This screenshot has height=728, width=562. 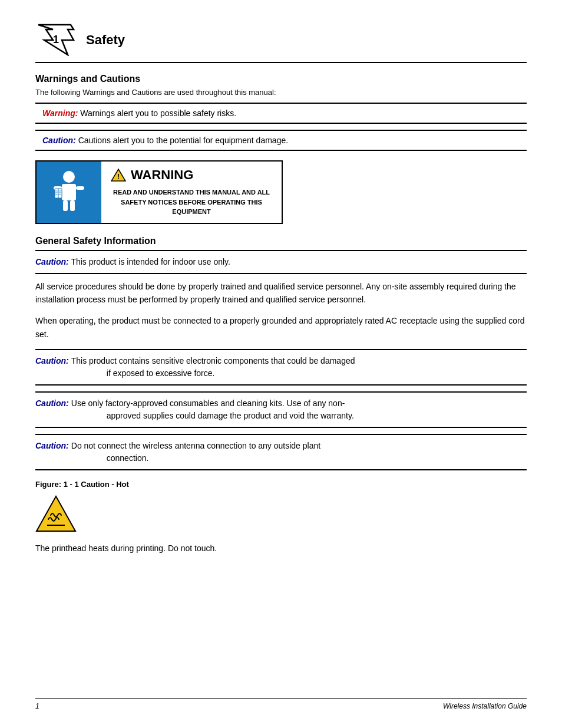 I want to click on caution-indoor-text: This product is intended for indoor use …, so click(x=151, y=262).